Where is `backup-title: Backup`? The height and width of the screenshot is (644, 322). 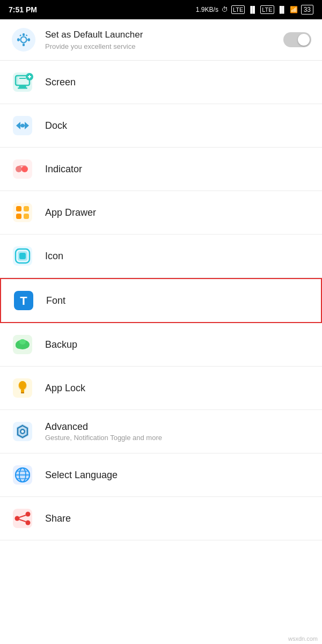 backup-title: Backup is located at coordinates (178, 345).